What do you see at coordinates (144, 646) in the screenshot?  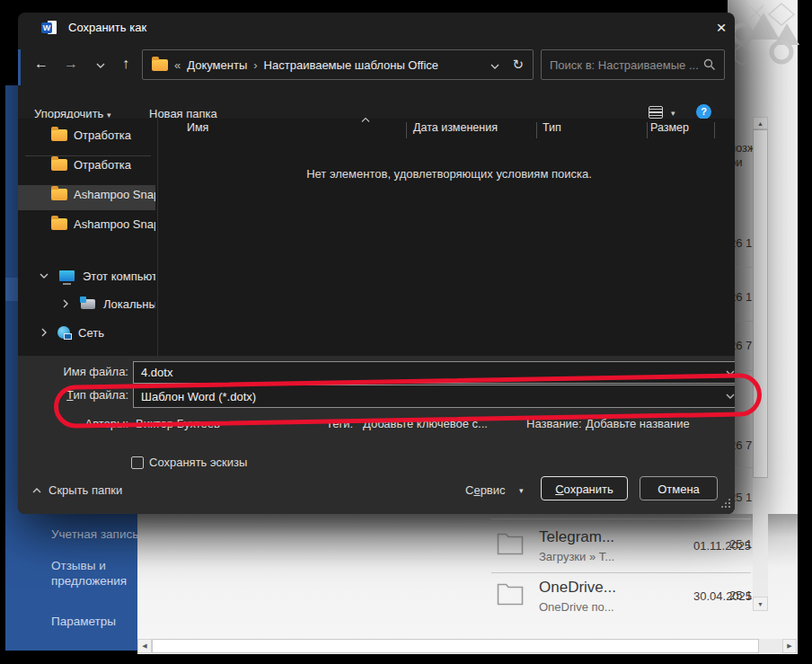 I see `scroll-left-icon: ◀` at bounding box center [144, 646].